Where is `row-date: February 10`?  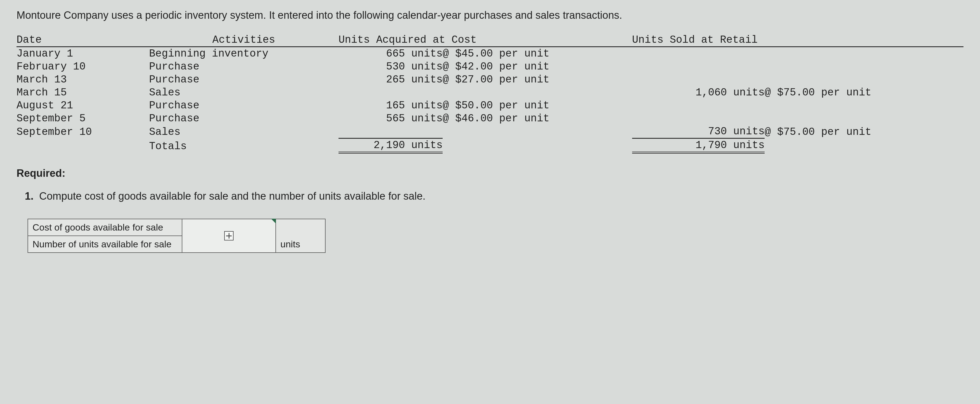
row-date: February 10 is located at coordinates (83, 67).